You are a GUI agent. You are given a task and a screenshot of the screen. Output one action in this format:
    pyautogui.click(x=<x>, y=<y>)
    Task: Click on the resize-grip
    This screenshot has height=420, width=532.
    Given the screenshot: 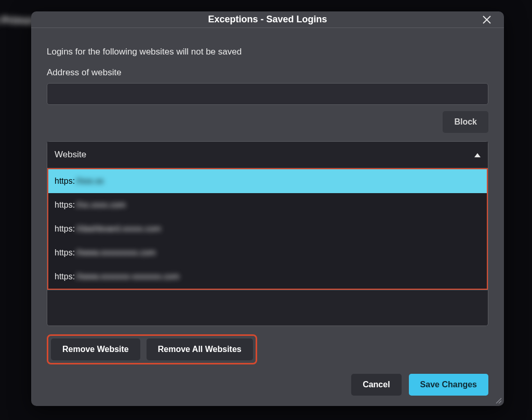 What is the action you would take?
    pyautogui.click(x=498, y=400)
    